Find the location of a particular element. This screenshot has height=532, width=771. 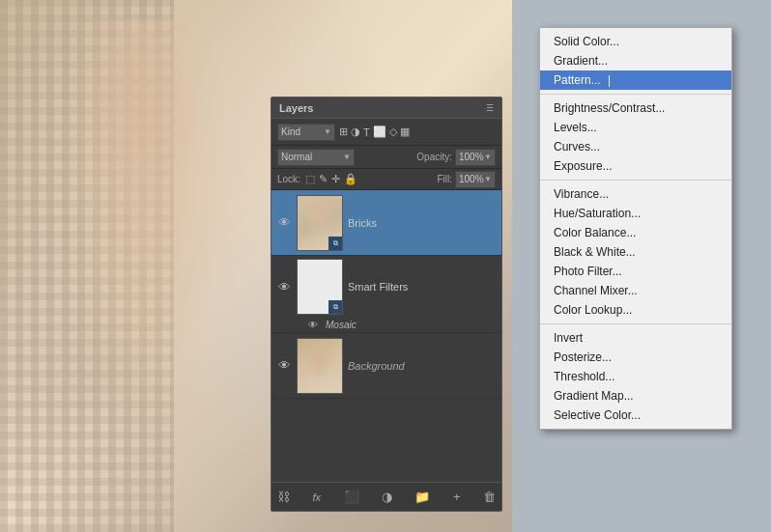

menu-item-brightness-contrast: Brightness/Contrast... is located at coordinates (636, 108).